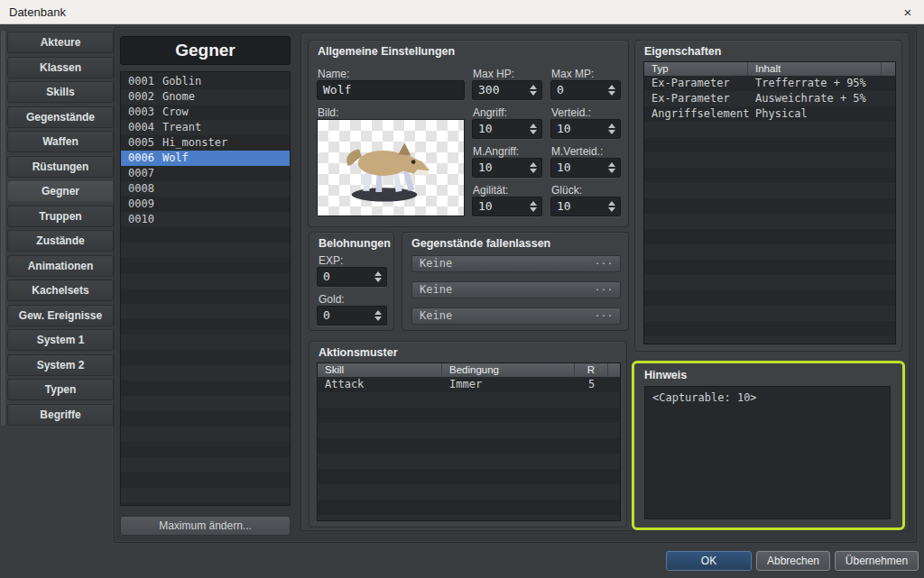 The image size is (924, 578). What do you see at coordinates (60, 290) in the screenshot?
I see `sidebar-item-kachelsets: Kachelsets` at bounding box center [60, 290].